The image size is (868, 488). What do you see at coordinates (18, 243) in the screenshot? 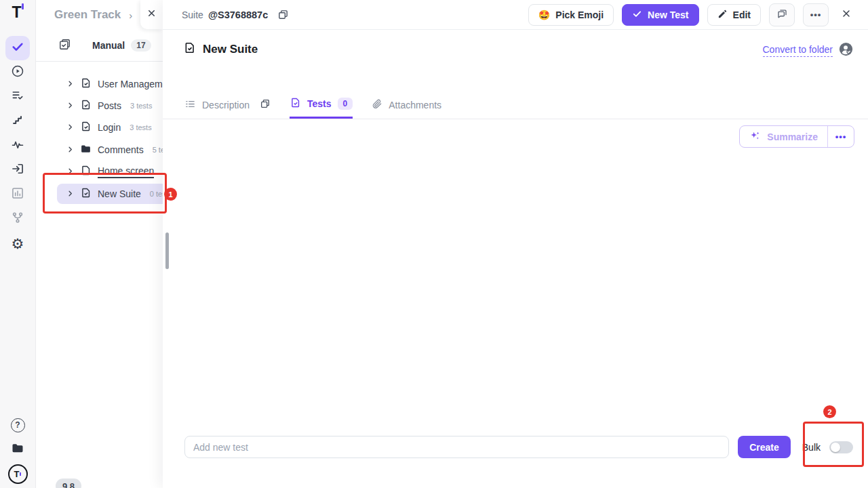
I see `sidebar-item-settings: ⚙` at bounding box center [18, 243].